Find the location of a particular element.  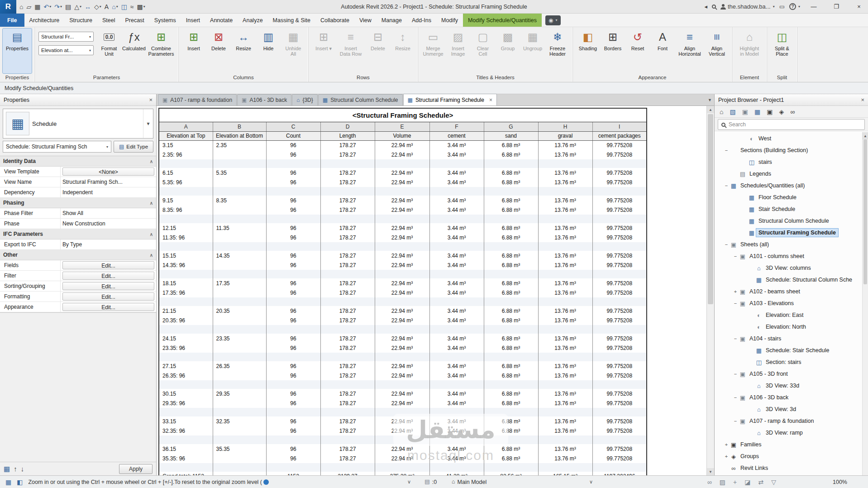

align-horizontal-button: ≡Align Horizontal is located at coordinates (690, 51).